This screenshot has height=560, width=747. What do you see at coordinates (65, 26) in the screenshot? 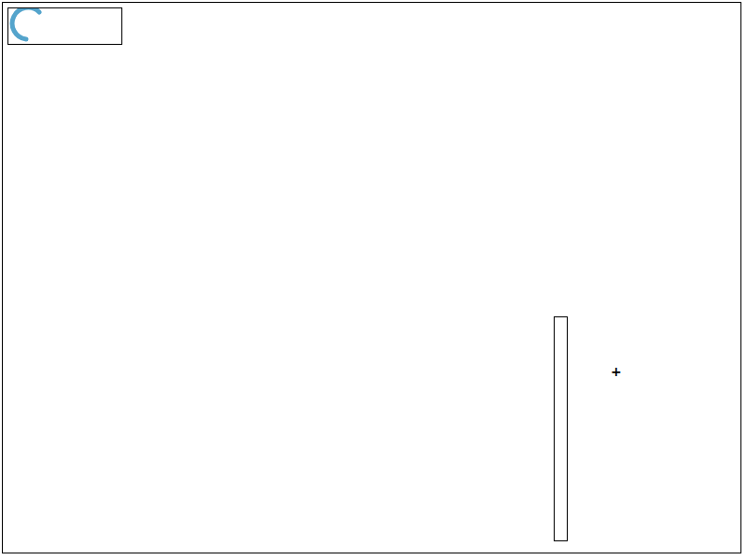
I see `lowell-digisonde-logo` at bounding box center [65, 26].